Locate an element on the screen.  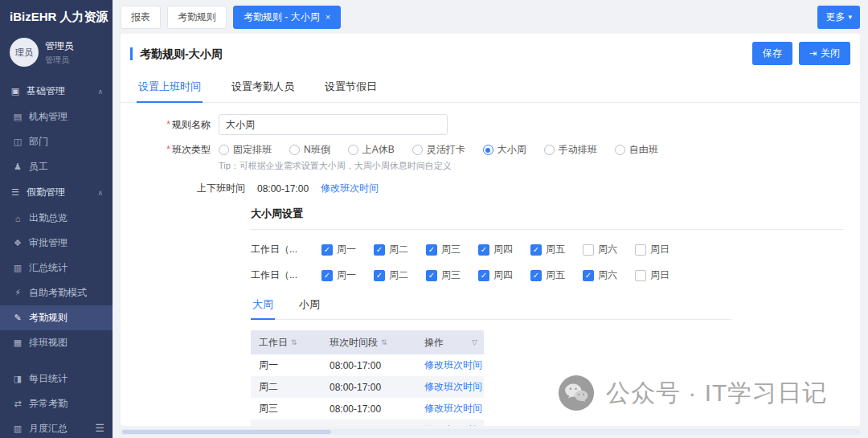
swap-arrows-icon: ⇄ is located at coordinates (18, 403).